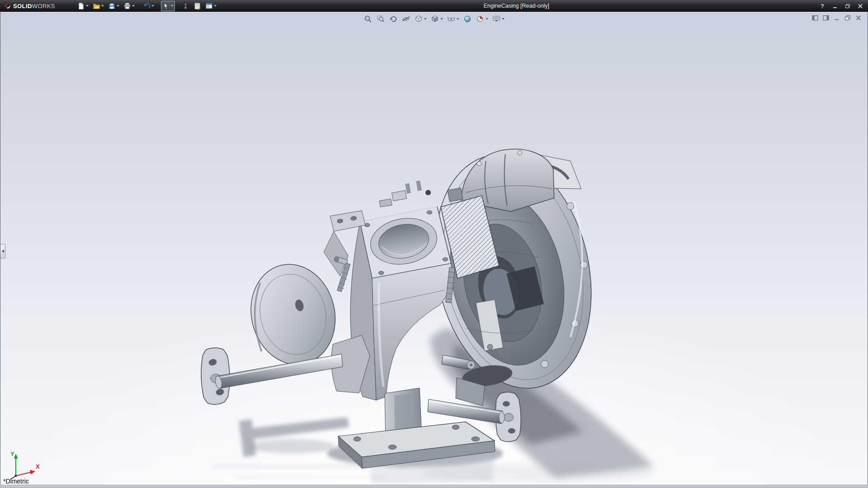  What do you see at coordinates (419, 19) in the screenshot?
I see `view-orientation-icon` at bounding box center [419, 19].